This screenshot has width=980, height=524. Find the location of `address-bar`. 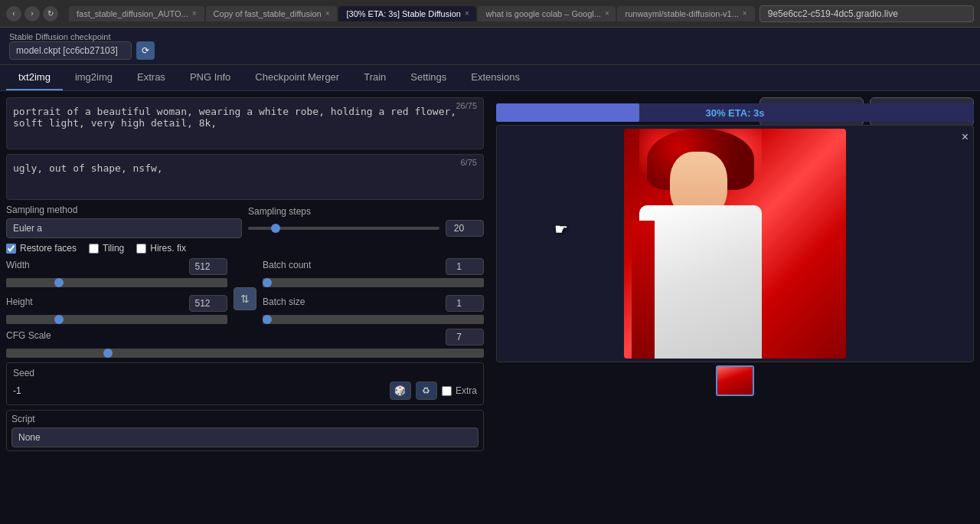

address-bar is located at coordinates (867, 14).